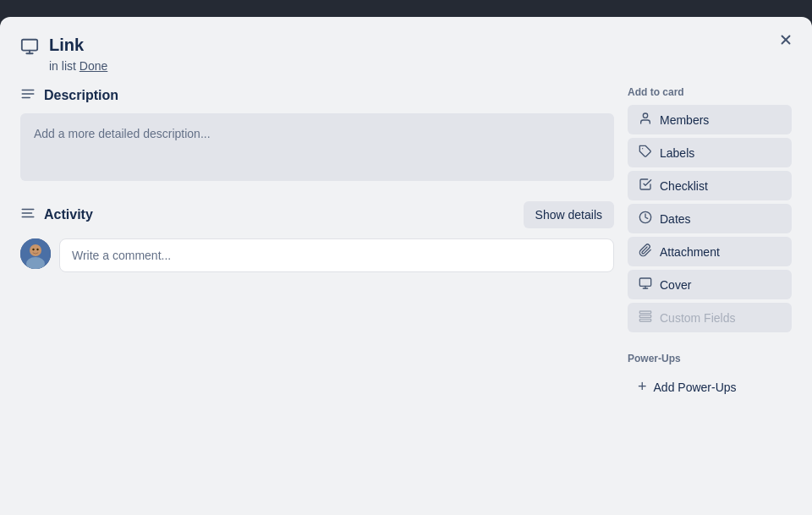 The height and width of the screenshot is (515, 812). Describe the element at coordinates (28, 96) in the screenshot. I see `description-icon` at that location.